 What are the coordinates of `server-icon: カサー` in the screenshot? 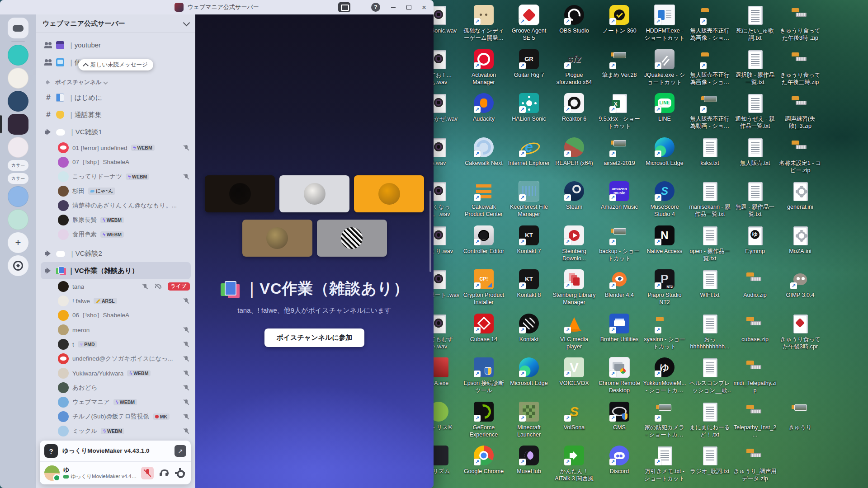 It's located at (18, 178).